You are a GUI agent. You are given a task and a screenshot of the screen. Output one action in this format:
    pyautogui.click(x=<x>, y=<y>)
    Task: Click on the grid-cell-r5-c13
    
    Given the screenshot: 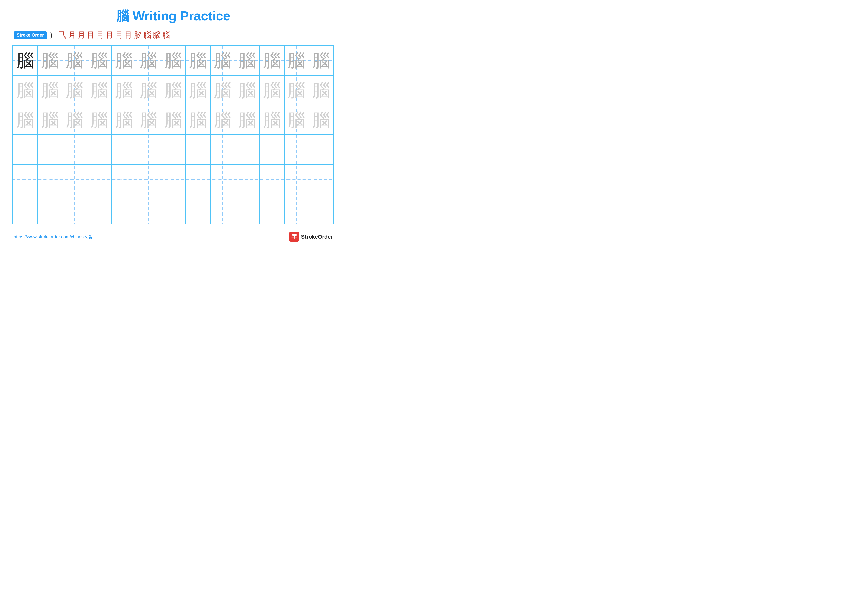 What is the action you would take?
    pyautogui.click(x=321, y=179)
    